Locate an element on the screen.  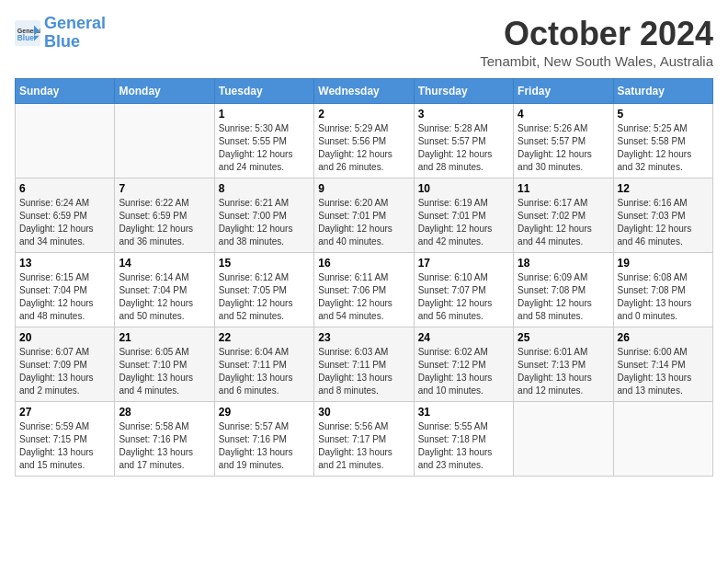
day-number: 19 is located at coordinates (664, 263).